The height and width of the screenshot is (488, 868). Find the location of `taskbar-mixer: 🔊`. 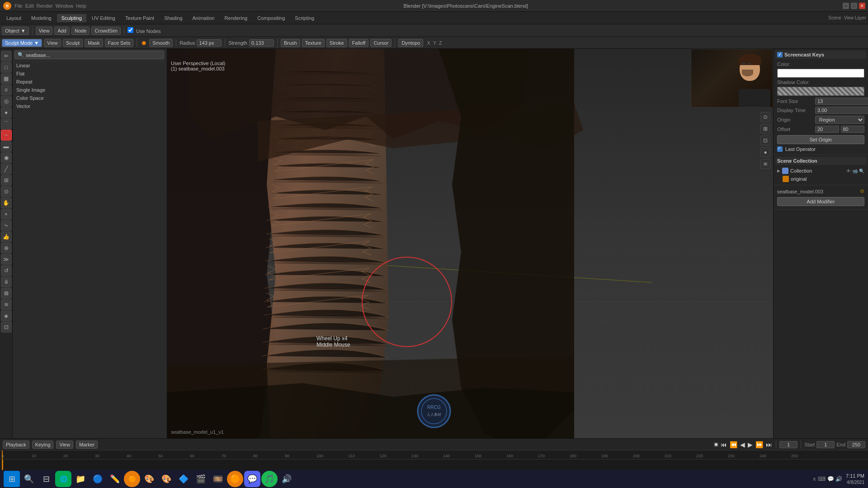

taskbar-mixer: 🔊 is located at coordinates (287, 479).